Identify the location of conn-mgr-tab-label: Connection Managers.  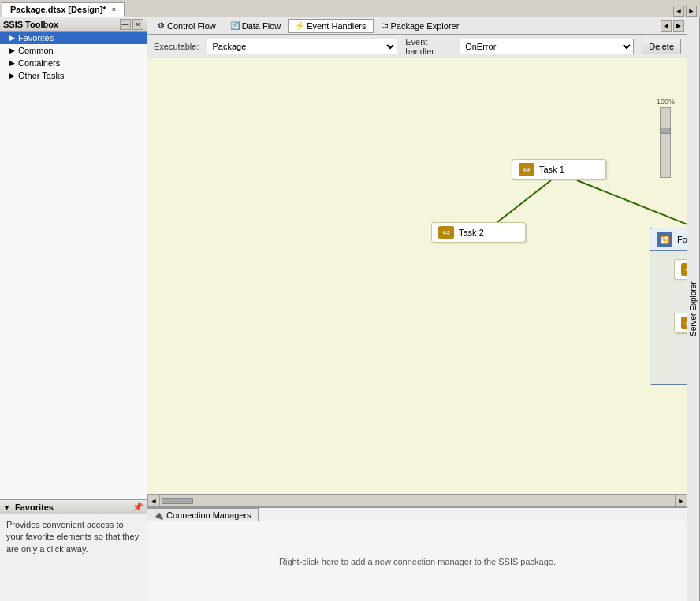
(209, 515).